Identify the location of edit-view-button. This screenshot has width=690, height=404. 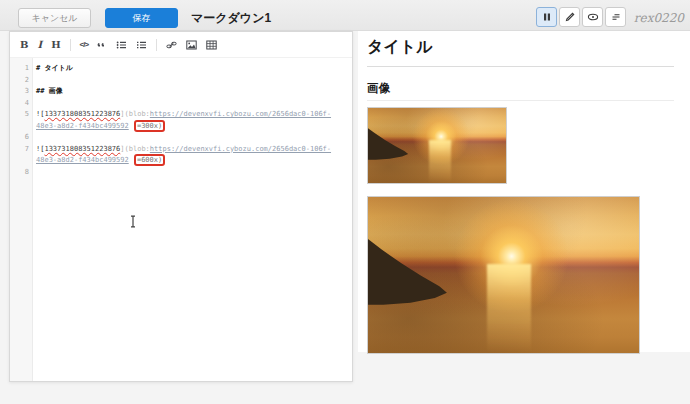
(570, 17).